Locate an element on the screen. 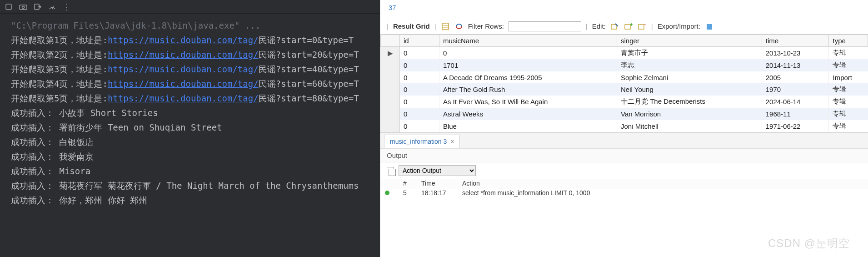  table-row: 01701李志2014-11-13专辑 is located at coordinates (624, 66).